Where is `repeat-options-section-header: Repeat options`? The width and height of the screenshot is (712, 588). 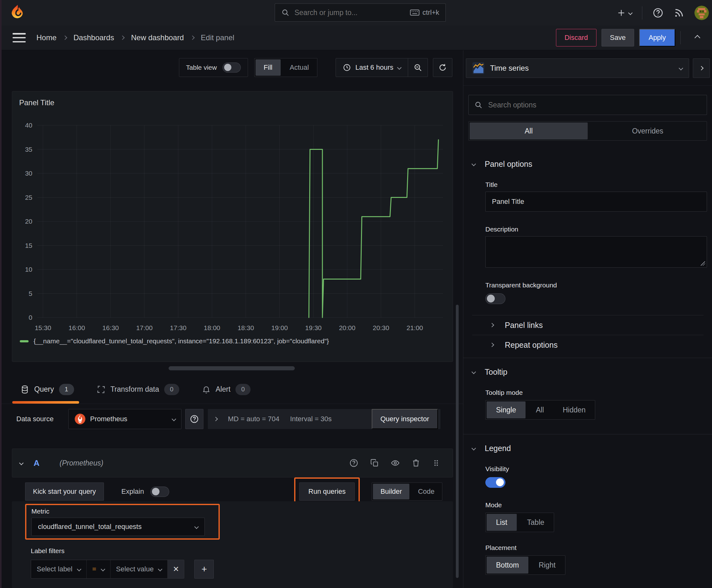
repeat-options-section-header: Repeat options is located at coordinates (588, 345).